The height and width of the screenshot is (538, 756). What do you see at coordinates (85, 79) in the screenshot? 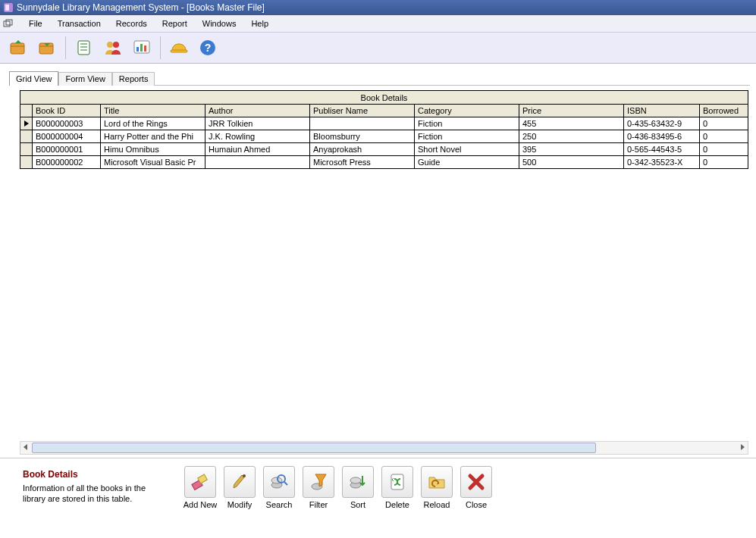
I see `tab-form-view: Form View` at bounding box center [85, 79].